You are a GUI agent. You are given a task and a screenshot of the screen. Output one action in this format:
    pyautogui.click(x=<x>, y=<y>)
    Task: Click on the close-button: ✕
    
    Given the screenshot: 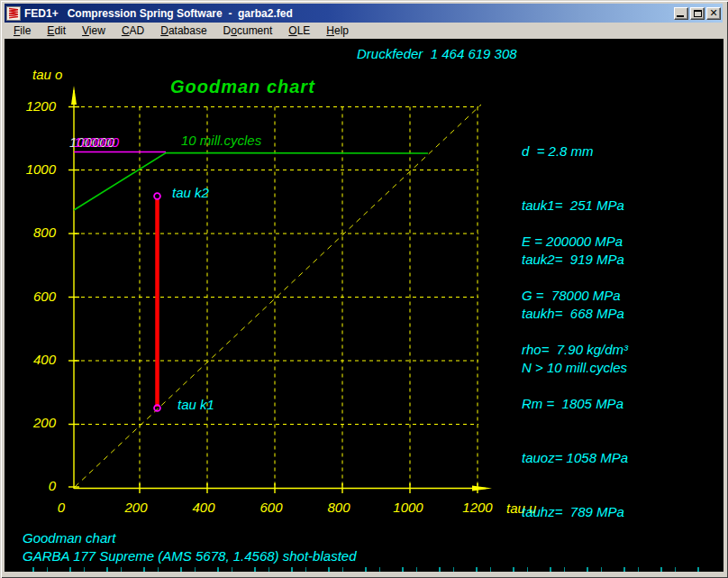 What is the action you would take?
    pyautogui.click(x=714, y=14)
    